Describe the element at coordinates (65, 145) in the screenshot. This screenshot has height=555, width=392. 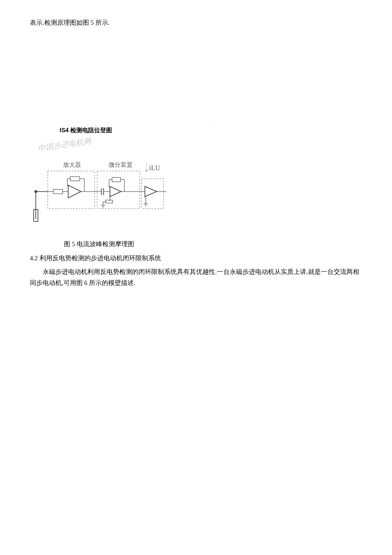
I see `watermark-text: 中国步进电机网` at that location.